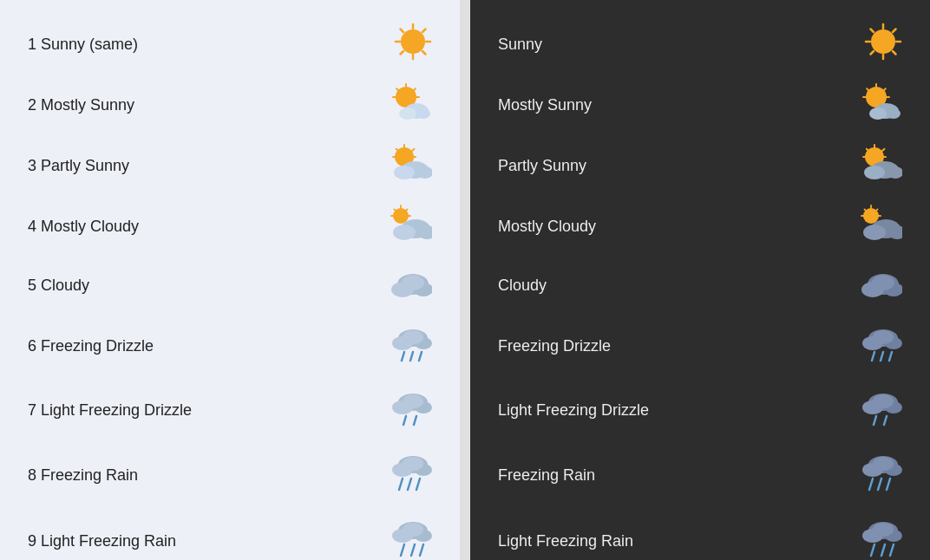 This screenshot has width=930, height=560. I want to click on list-item: Freezing Drizzle, so click(700, 346).